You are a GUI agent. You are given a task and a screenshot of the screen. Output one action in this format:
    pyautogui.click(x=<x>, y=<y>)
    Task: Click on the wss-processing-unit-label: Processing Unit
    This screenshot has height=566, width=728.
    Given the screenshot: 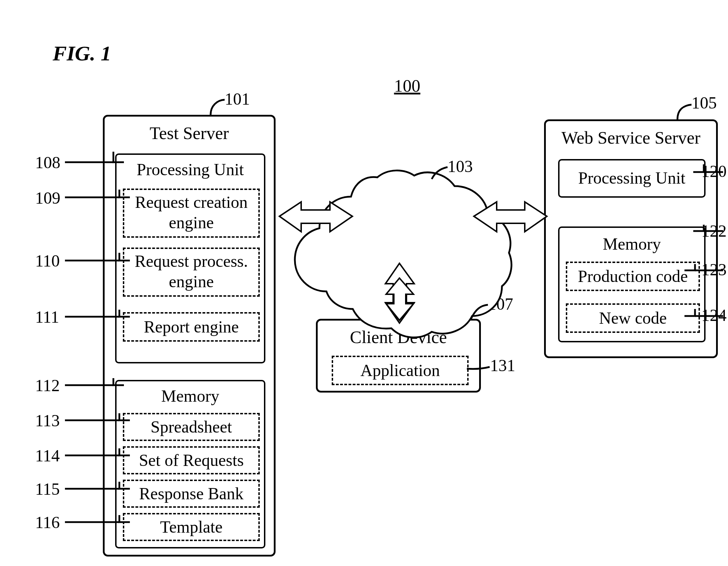 What is the action you would take?
    pyautogui.click(x=632, y=178)
    